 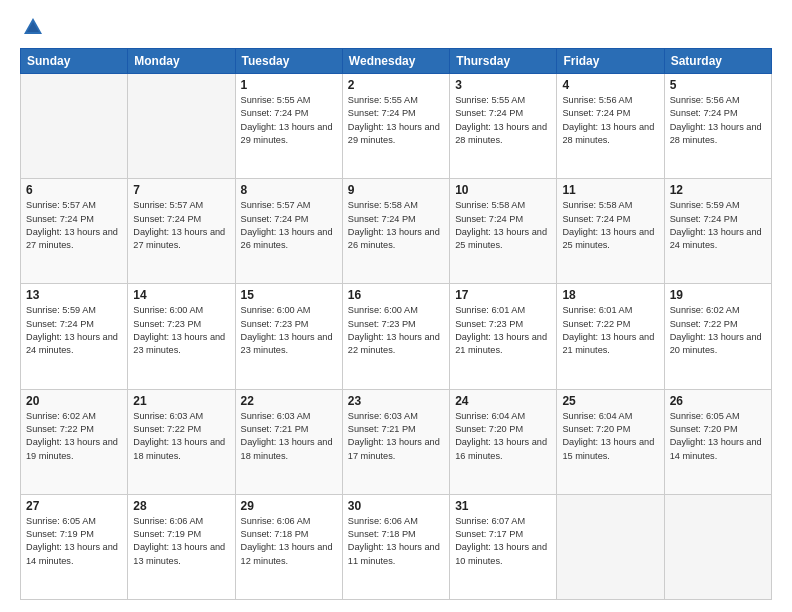 What do you see at coordinates (182, 546) in the screenshot?
I see `calendar-cell: 28Sunrise: 6:06 AM Sunset: 7:19 PM Dayli…` at bounding box center [182, 546].